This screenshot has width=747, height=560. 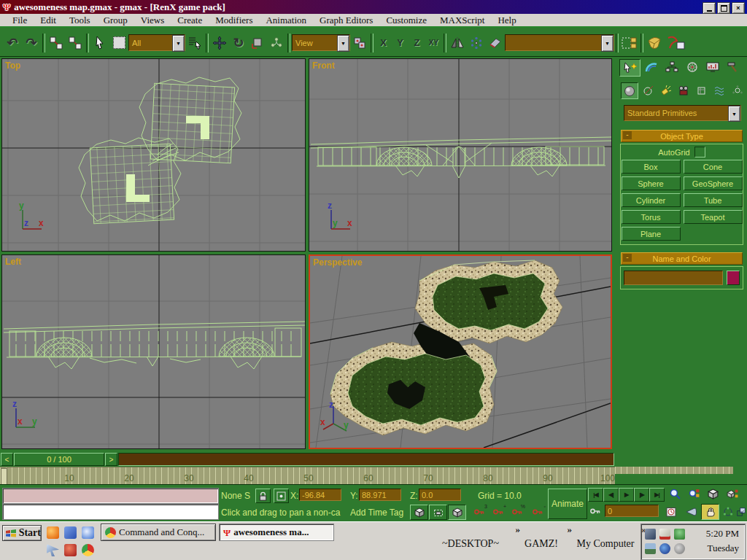 What do you see at coordinates (438, 512) in the screenshot?
I see `wireframe-override-button` at bounding box center [438, 512].